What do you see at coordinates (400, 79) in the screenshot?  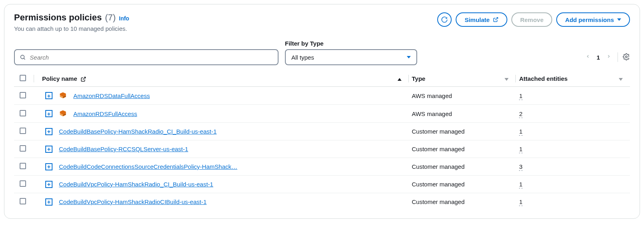 I see `sort-asc-icon` at bounding box center [400, 79].